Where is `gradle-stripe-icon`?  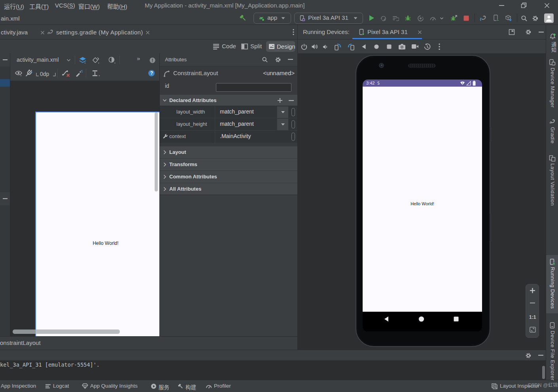
gradle-stripe-icon is located at coordinates (552, 121).